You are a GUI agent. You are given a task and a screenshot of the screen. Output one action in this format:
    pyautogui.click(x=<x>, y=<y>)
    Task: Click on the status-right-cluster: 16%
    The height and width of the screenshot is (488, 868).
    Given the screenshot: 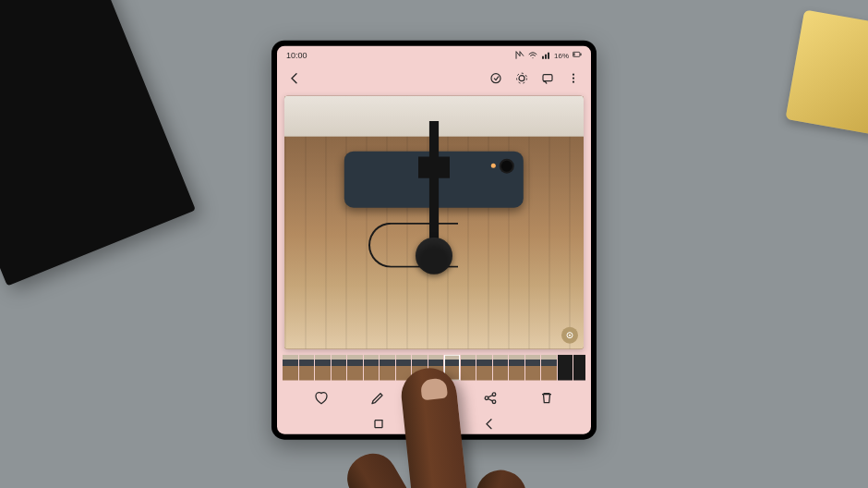 What is the action you would take?
    pyautogui.click(x=549, y=55)
    